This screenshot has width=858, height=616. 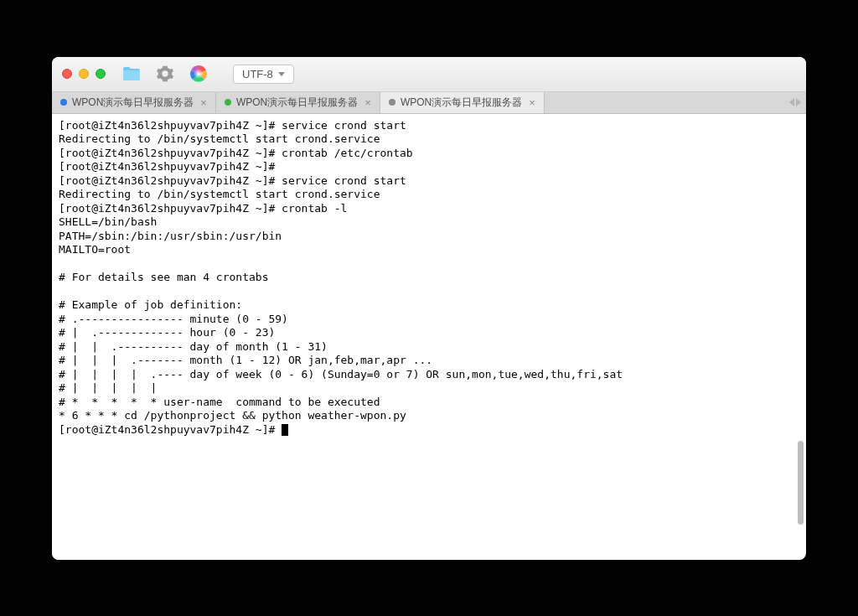 I want to click on encoding-label: UTF-8, so click(x=258, y=74).